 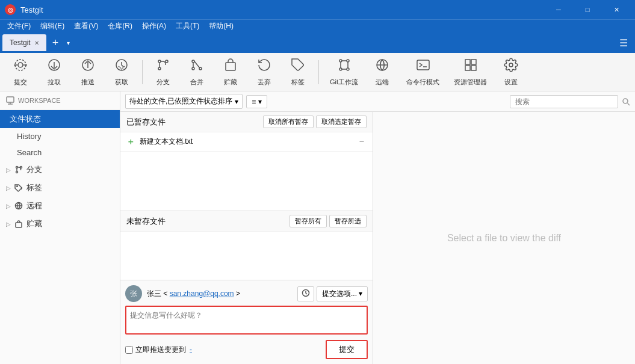 What do you see at coordinates (60, 119) in the screenshot?
I see `sidebar-item-file-status: 文件状态` at bounding box center [60, 119].